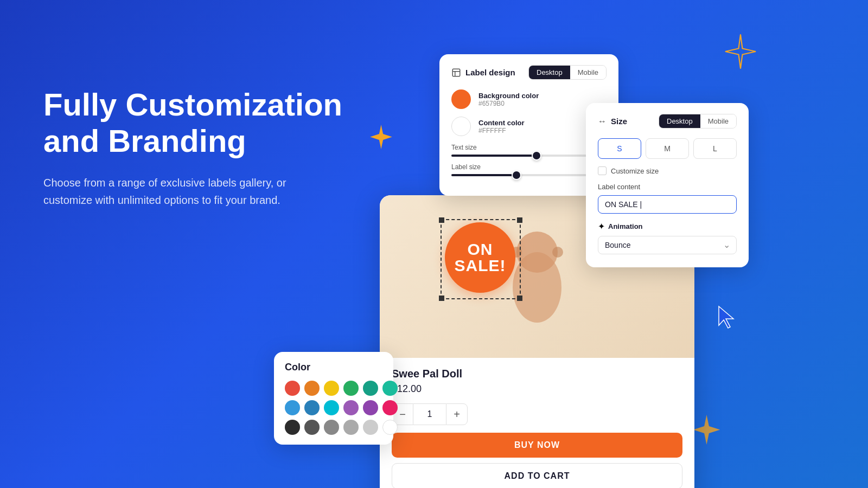  What do you see at coordinates (667, 171) in the screenshot?
I see `customize-size-row: Customize size` at bounding box center [667, 171].